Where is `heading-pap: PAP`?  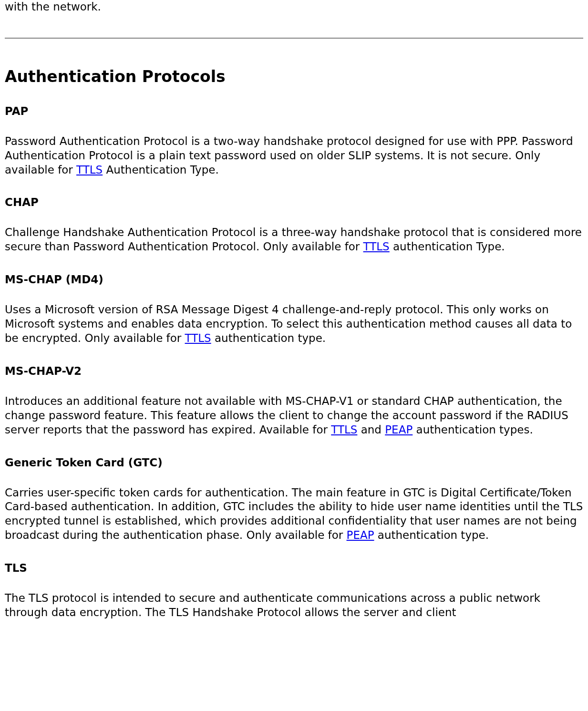
heading-pap: PAP is located at coordinates (294, 111).